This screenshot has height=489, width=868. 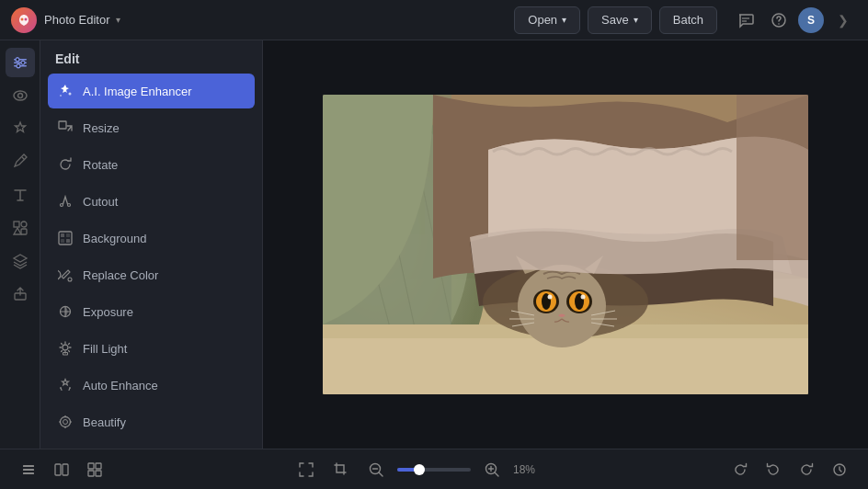 What do you see at coordinates (151, 275) in the screenshot?
I see `tool-replace-color: Replace Color` at bounding box center [151, 275].